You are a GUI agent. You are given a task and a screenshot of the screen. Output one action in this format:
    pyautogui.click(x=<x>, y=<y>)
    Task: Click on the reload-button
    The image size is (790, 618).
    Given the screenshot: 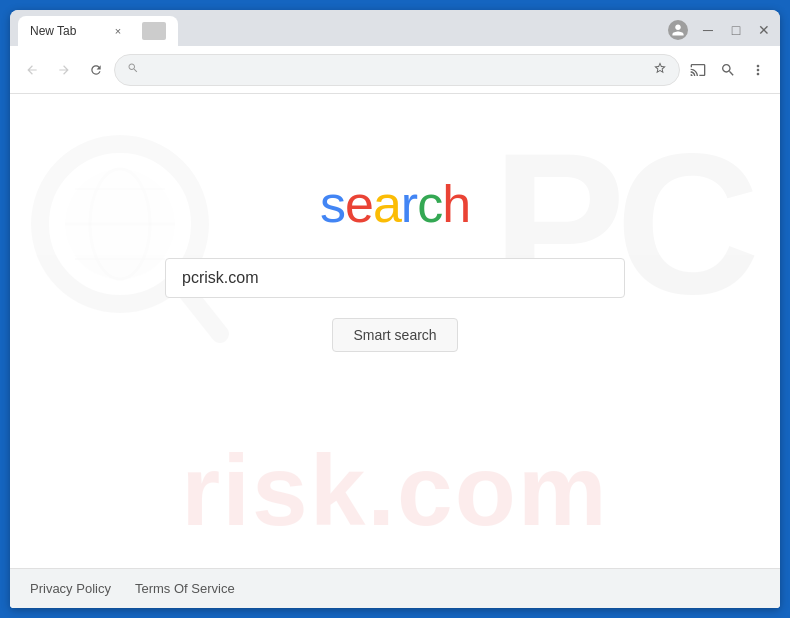 What is the action you would take?
    pyautogui.click(x=96, y=70)
    